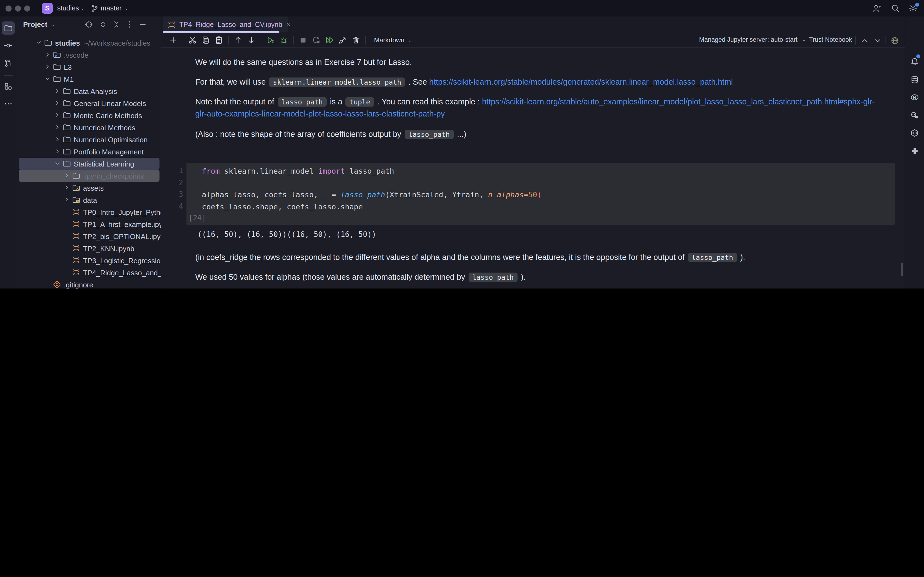 This screenshot has height=577, width=924. What do you see at coordinates (89, 115) in the screenshot?
I see `tree-item-monte-carlo-methods: Monte Carlo Methods` at bounding box center [89, 115].